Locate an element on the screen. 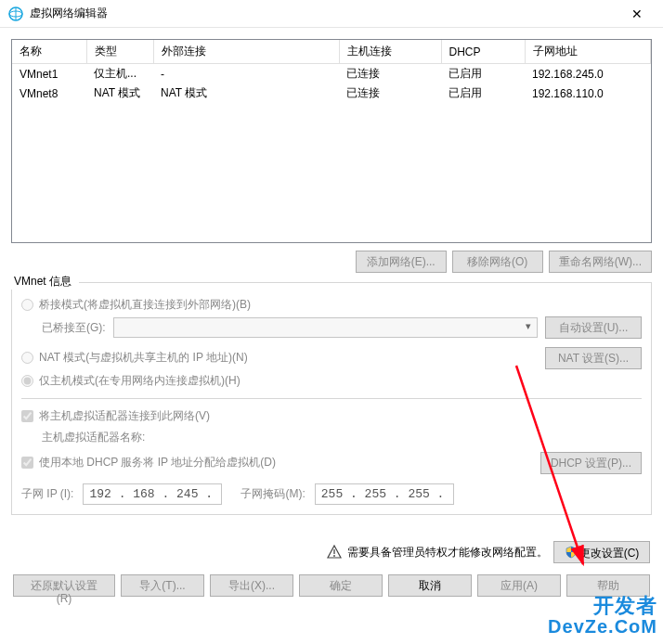 This screenshot has height=644, width=663. table-header-row: 名称 类型 外部连接 主机连接 DHCP 子网地址 is located at coordinates (332, 52).